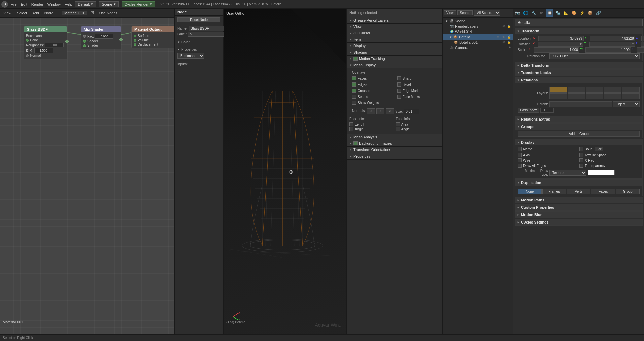  I want to click on scene-selector: Scene ▾, so click(108, 4).